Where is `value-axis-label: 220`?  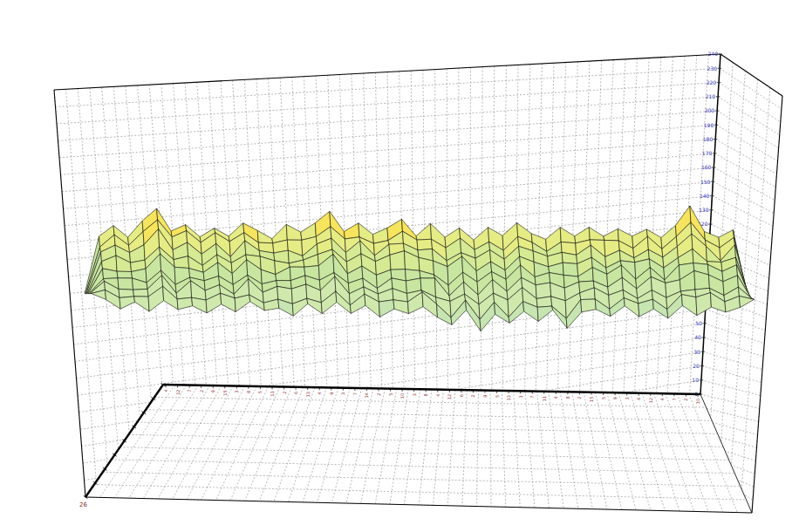
value-axis-label: 220 is located at coordinates (712, 82).